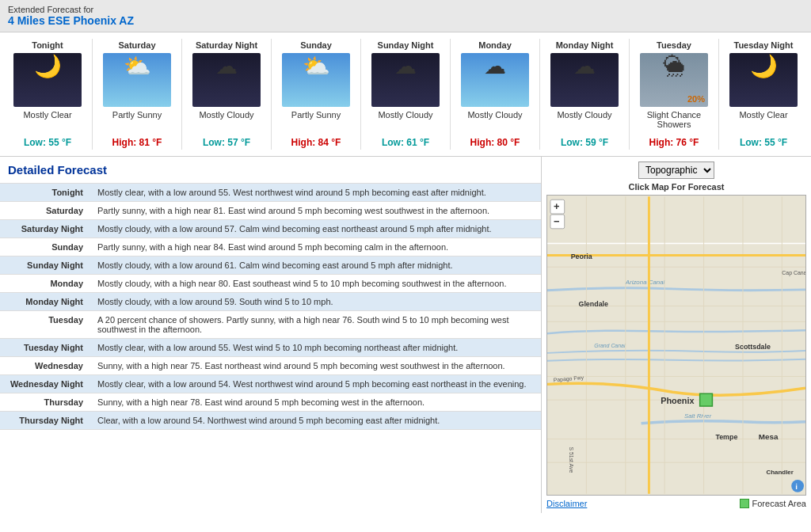 The image size is (811, 532). I want to click on weather-icon-5: ☁, so click(495, 66).